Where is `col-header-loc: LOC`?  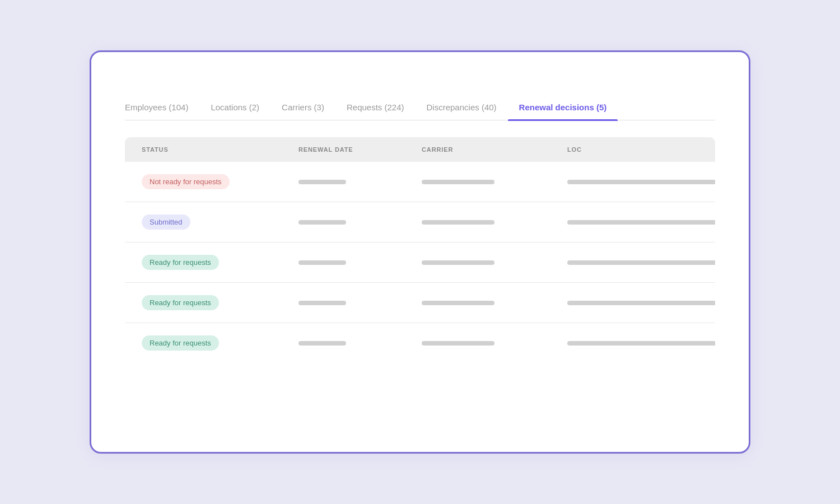
col-header-loc: LOC is located at coordinates (633, 150).